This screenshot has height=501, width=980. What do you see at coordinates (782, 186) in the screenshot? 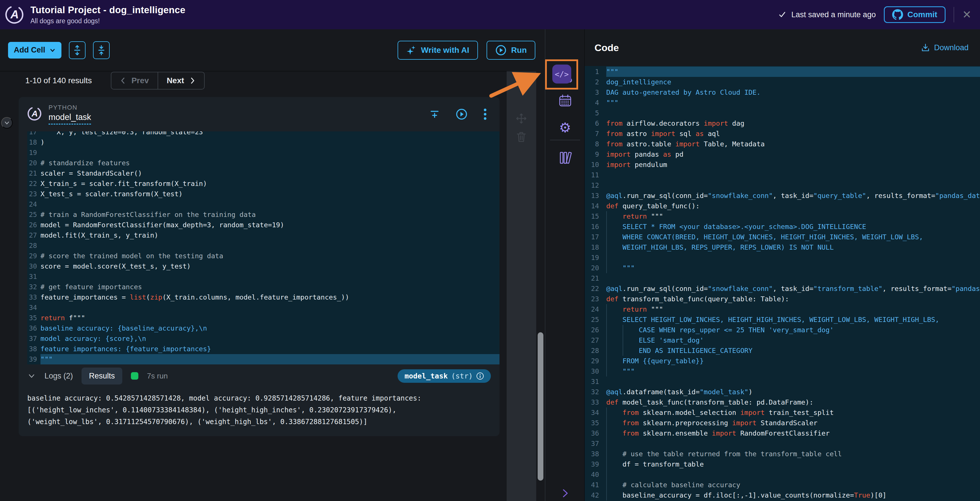
I see `code-line: 12` at bounding box center [782, 186].